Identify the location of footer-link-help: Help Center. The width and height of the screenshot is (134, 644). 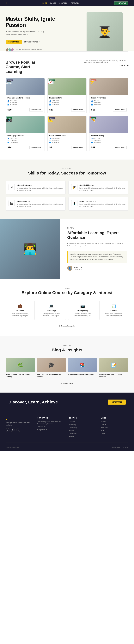
(115, 428).